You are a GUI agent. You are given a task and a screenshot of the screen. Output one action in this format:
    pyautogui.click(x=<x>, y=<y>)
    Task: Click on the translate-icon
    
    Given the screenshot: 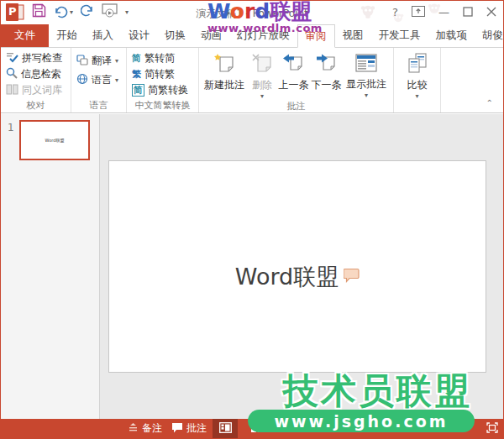 What is the action you would take?
    pyautogui.click(x=82, y=61)
    